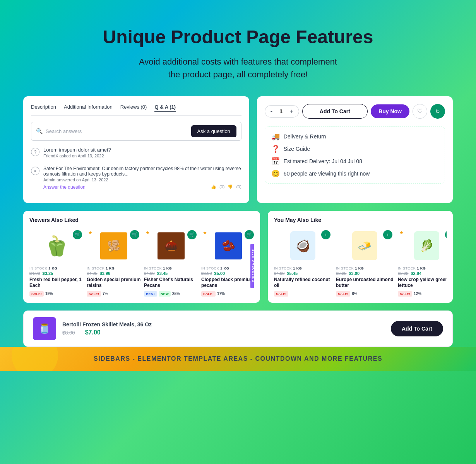 This screenshot has width=476, height=464. What do you see at coordinates (165, 294) in the screenshot?
I see `badge-new-pecans: NEW` at bounding box center [165, 294].